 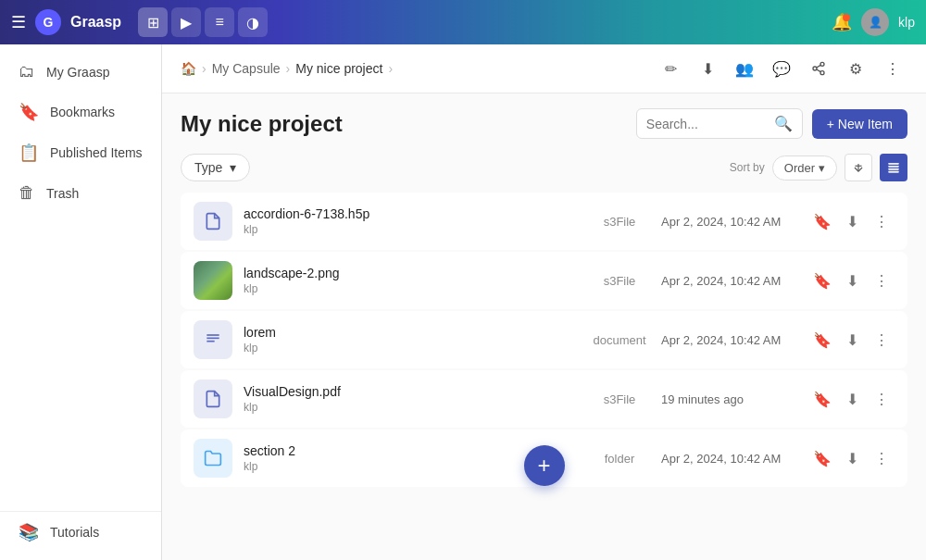 I want to click on chevron-down-icon: ▾, so click(x=233, y=168).